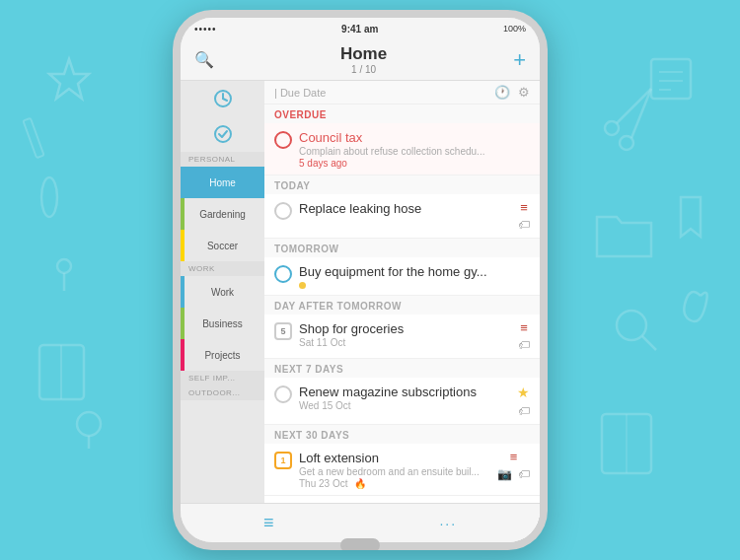 This screenshot has height=560, width=740. Describe the element at coordinates (403, 93) in the screenshot. I see `sort-bar: | Due Date 🕐 ⚙` at that location.